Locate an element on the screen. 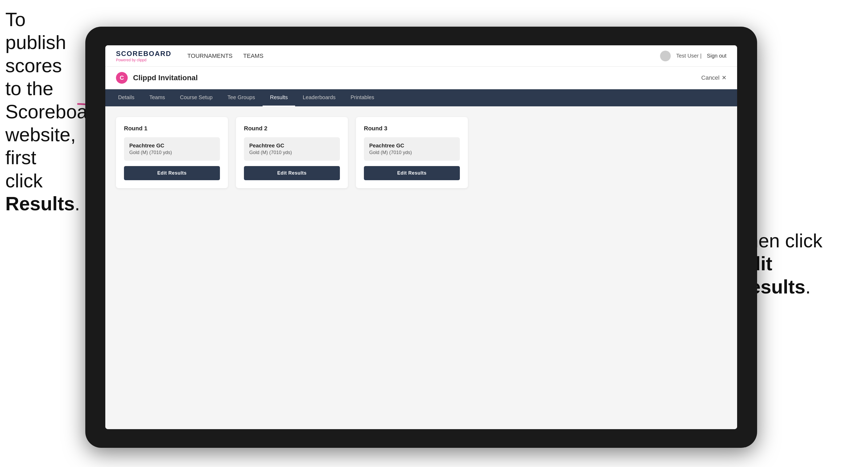 The height and width of the screenshot is (467, 868). tab-printables: Printables is located at coordinates (363, 98).